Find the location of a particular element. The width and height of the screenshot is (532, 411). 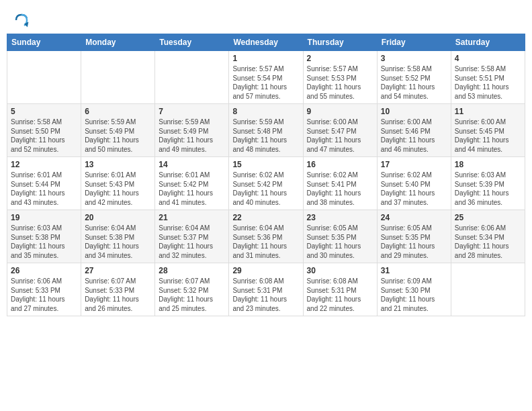

calendar-cell: 8Sunrise: 5:59 AM Sunset: 5:48 PM Daylig… is located at coordinates (266, 130).